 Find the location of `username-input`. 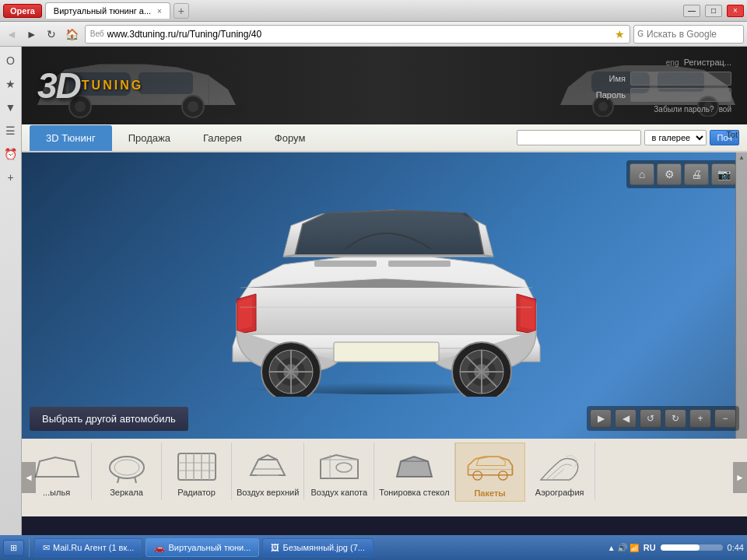

username-input is located at coordinates (681, 79).